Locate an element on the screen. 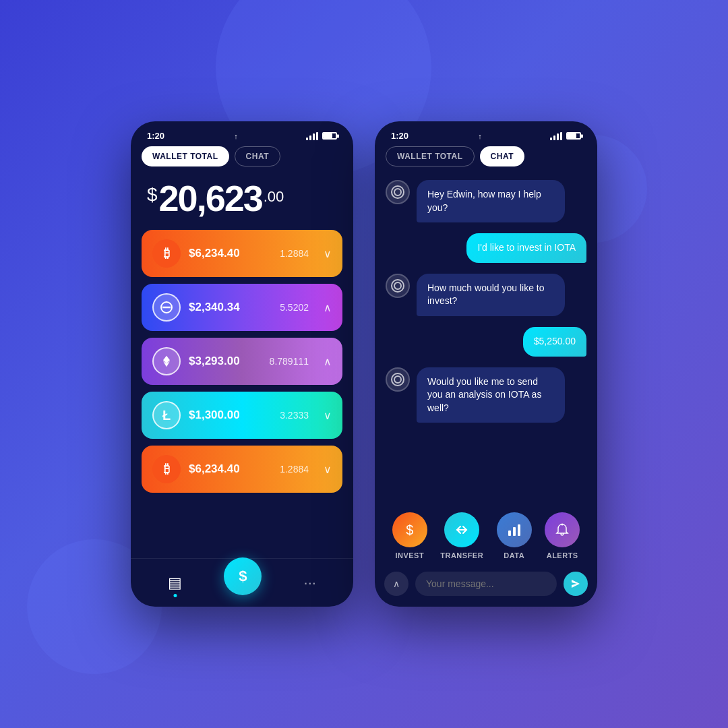  chevron-down-icon-1: ∨ is located at coordinates (328, 253).